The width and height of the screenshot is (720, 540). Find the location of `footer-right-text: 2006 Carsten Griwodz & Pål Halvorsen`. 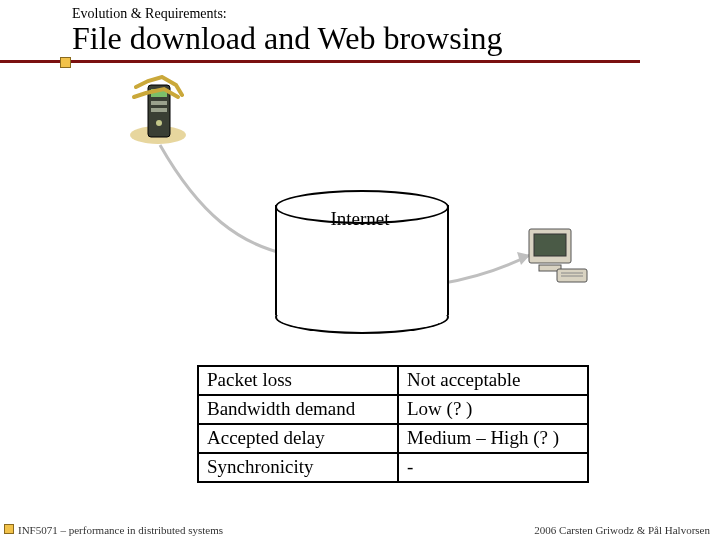

footer-right-text: 2006 Carsten Griwodz & Pål Halvorsen is located at coordinates (622, 530).